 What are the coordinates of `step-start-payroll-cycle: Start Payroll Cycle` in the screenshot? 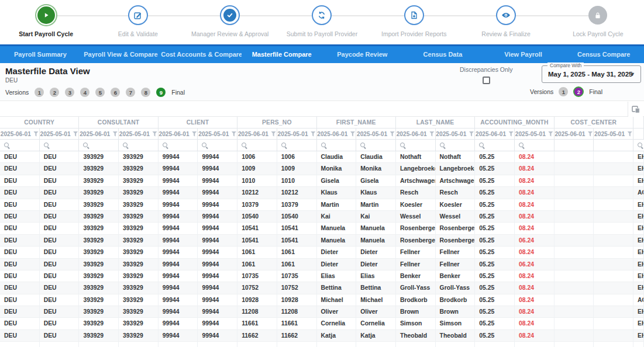 It's located at (46, 22).